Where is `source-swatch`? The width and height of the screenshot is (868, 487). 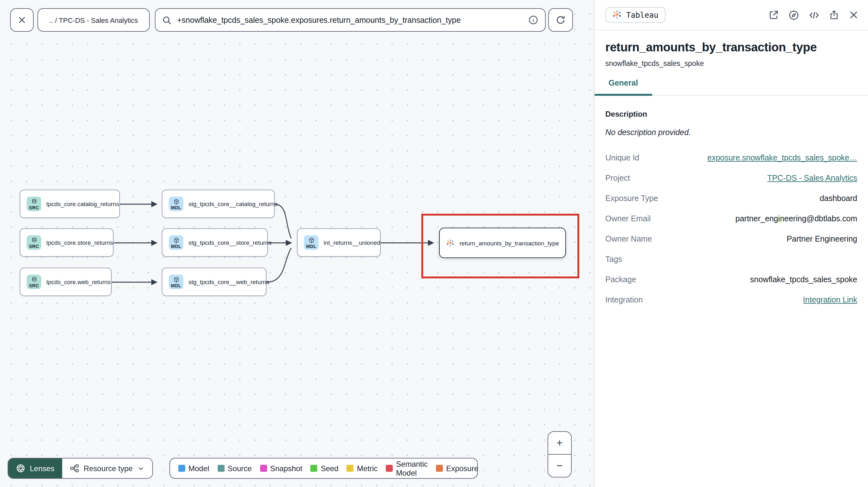
source-swatch is located at coordinates (221, 468).